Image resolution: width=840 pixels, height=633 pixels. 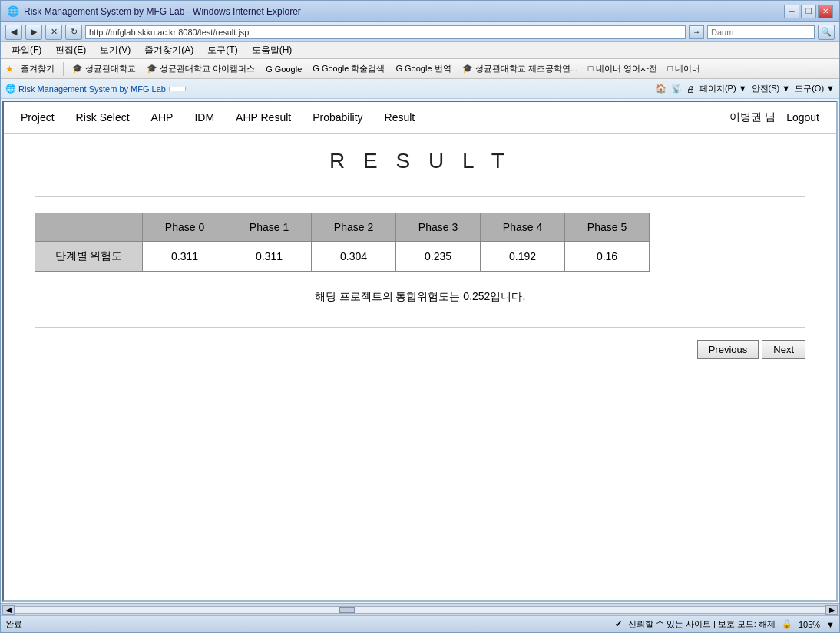 I want to click on table-header-row: Phase 0 Phase 1 Phase 2 Phase 3 Phase 4 …, so click(x=342, y=227).